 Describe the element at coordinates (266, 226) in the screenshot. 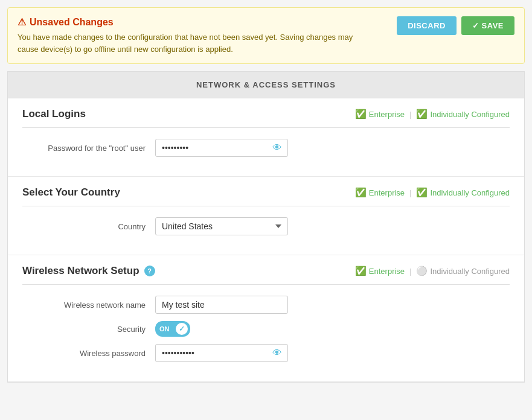

I see `form-row-country: Country United States Canada United King…` at that location.